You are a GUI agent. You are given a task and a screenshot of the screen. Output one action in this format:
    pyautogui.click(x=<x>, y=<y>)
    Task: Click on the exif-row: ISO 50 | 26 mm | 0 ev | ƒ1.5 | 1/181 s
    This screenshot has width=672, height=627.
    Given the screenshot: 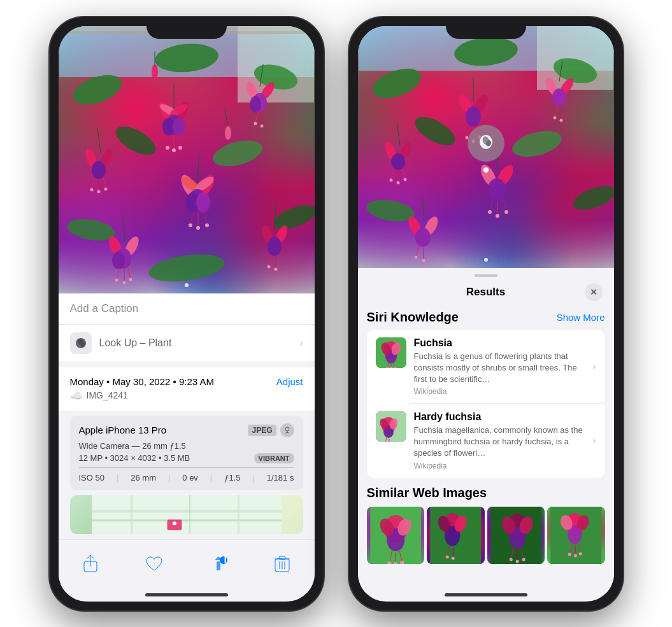 What is the action you would take?
    pyautogui.click(x=187, y=475)
    